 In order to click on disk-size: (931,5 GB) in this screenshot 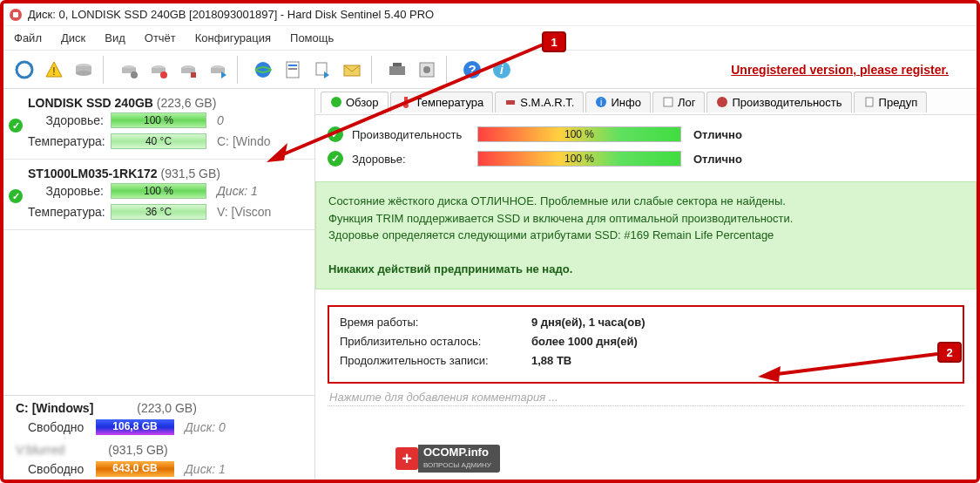, I will do `click(191, 173)`.